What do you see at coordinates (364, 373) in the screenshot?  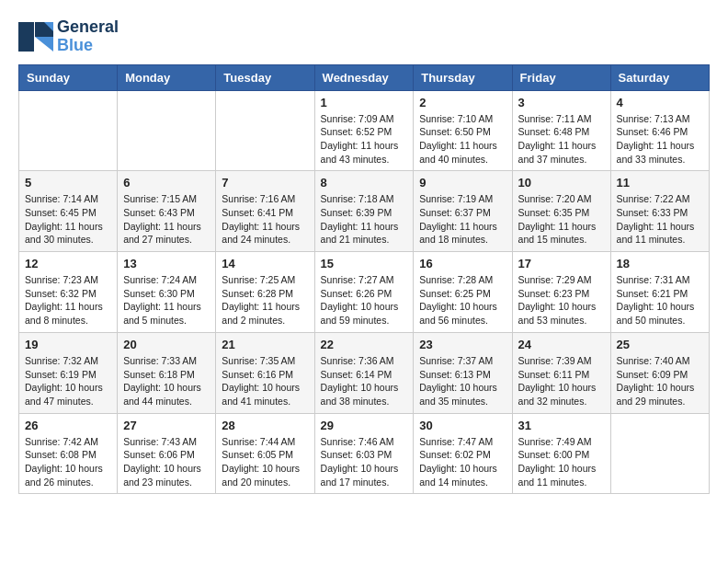 I see `calendar-cell: 22Sunrise: 7:36 AM Sunset: 6:14 PM Dayli…` at bounding box center [364, 373].